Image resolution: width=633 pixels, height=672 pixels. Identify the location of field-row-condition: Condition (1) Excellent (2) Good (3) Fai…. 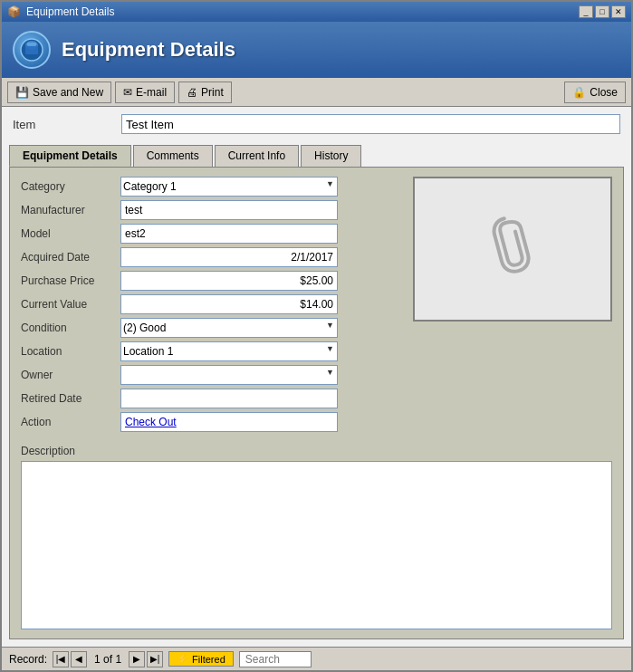
(212, 328).